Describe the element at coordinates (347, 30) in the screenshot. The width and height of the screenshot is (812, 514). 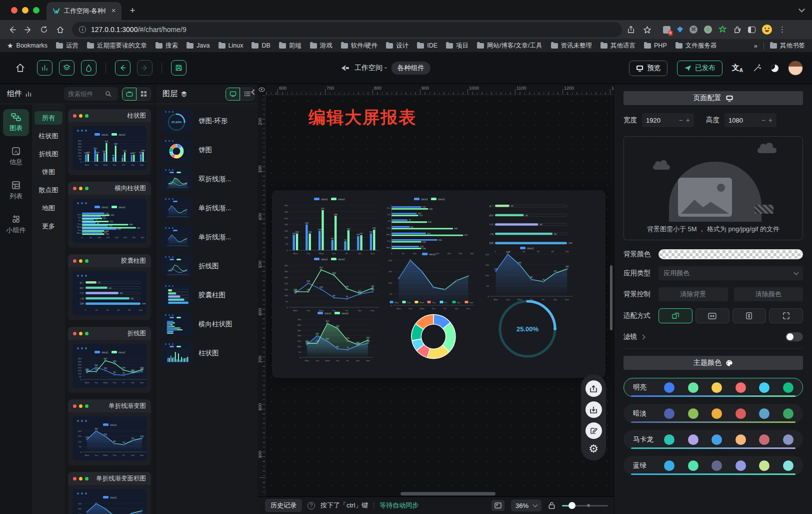
I see `address-bar: i 127.0.0.1:3000/#/chart/home/9` at that location.